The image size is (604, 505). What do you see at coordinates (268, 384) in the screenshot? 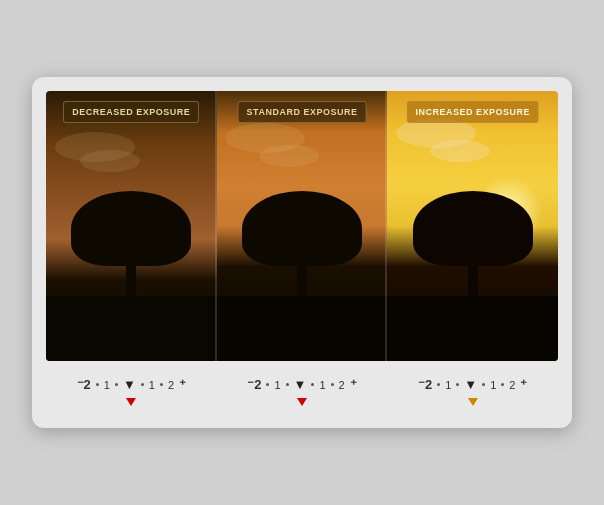
I see `ev-dot1-standard` at bounding box center [268, 384].